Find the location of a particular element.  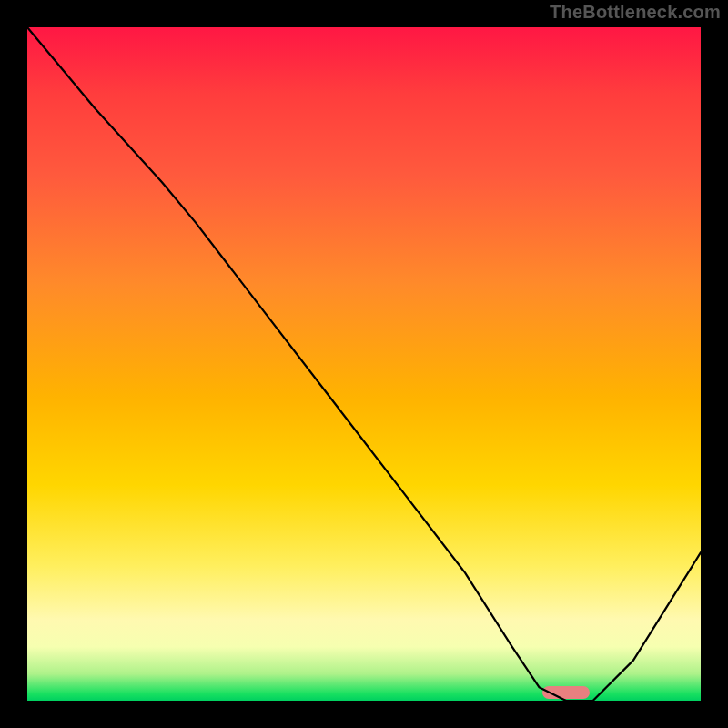

watermark-text: TheBottleneck.com is located at coordinates (635, 13).